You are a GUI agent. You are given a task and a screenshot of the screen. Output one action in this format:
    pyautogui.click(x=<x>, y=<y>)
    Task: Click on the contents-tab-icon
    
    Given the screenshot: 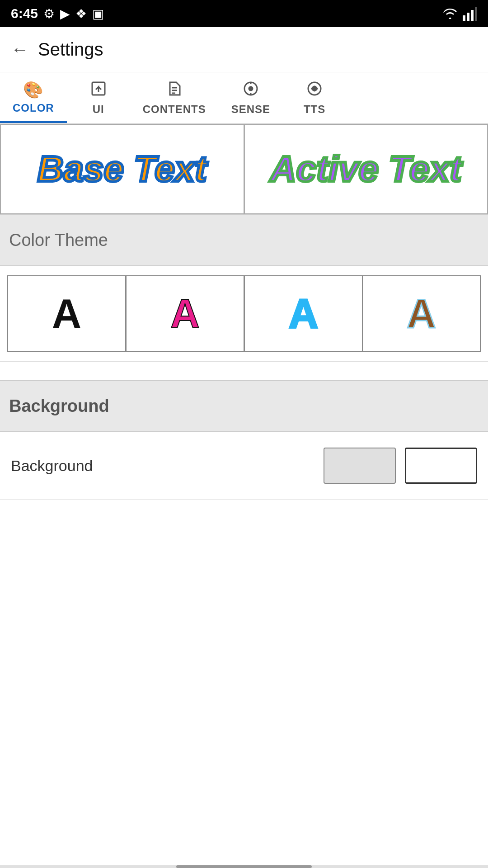 What is the action you would take?
    pyautogui.click(x=174, y=90)
    